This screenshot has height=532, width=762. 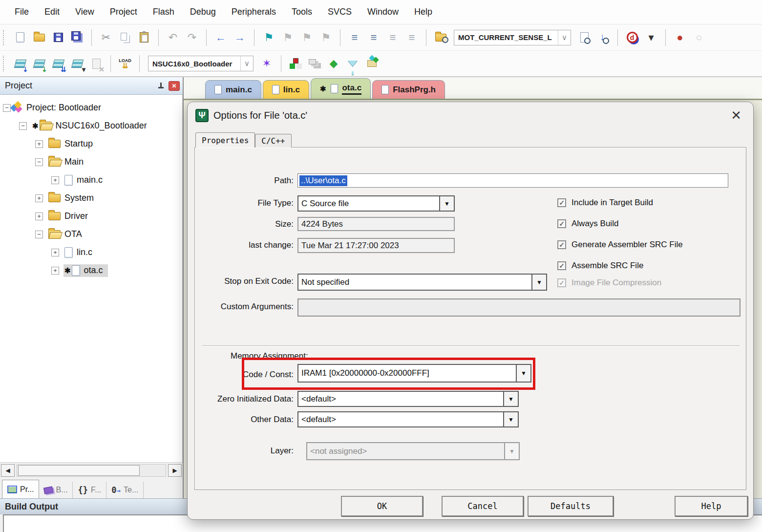 What do you see at coordinates (441, 38) in the screenshot?
I see `find-in-files-icon` at bounding box center [441, 38].